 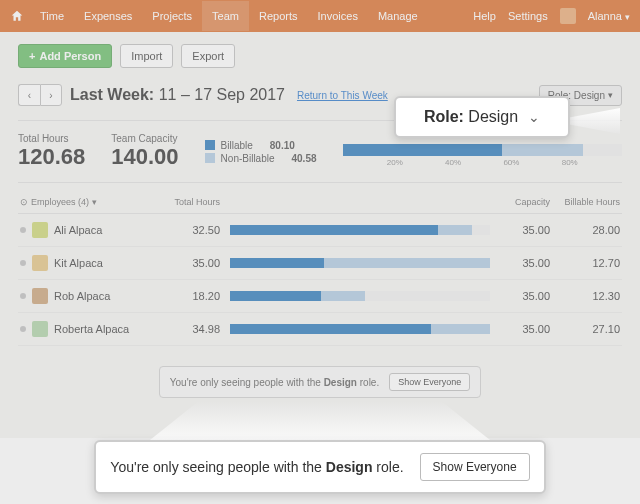 I want to click on total-hours: 32.50, so click(x=195, y=230).